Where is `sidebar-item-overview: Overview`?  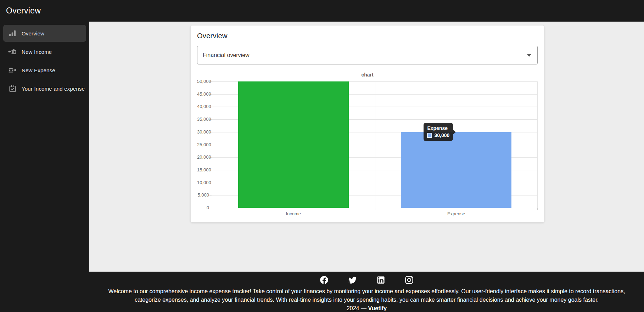
sidebar-item-overview: Overview is located at coordinates (45, 33).